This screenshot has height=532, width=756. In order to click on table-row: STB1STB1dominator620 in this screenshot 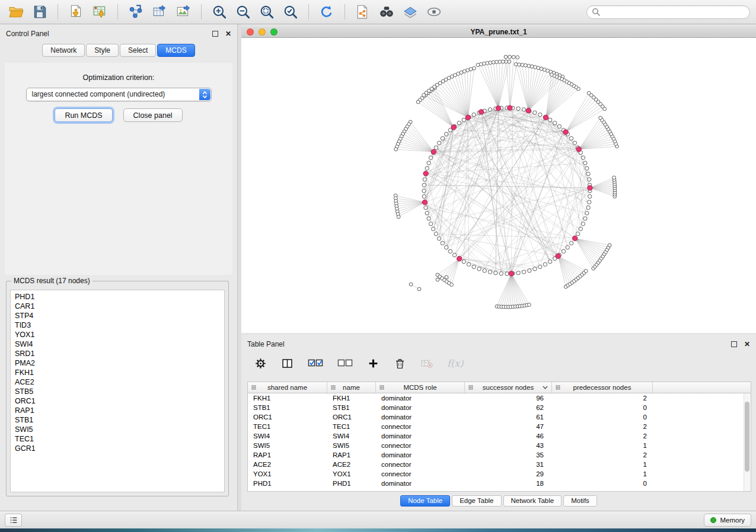, I will do `click(496, 408)`.